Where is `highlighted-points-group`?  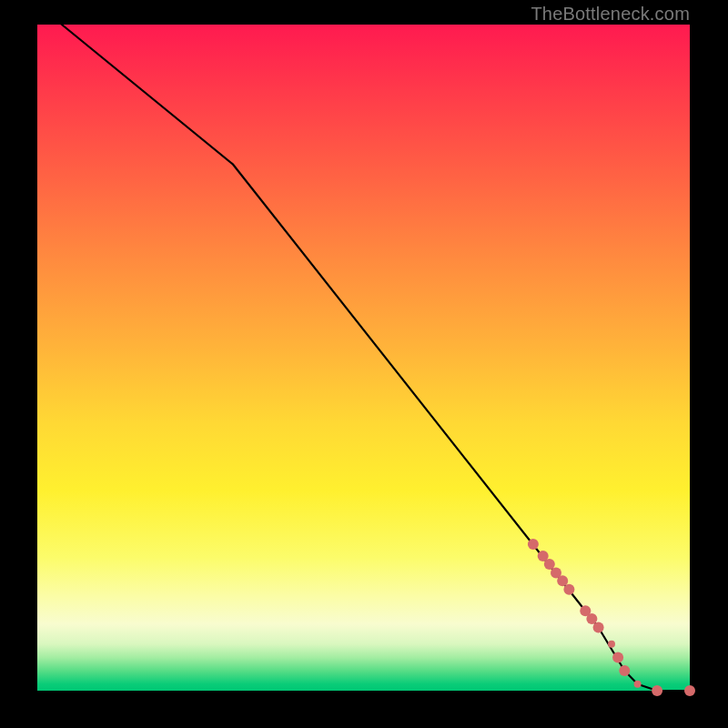
highlighted-points-group is located at coordinates (612, 617).